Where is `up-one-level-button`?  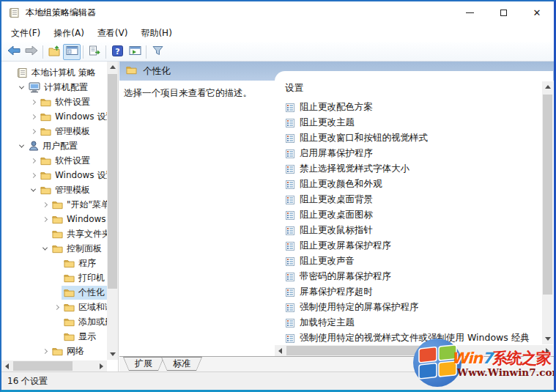
up-one-level-button is located at coordinates (54, 52).